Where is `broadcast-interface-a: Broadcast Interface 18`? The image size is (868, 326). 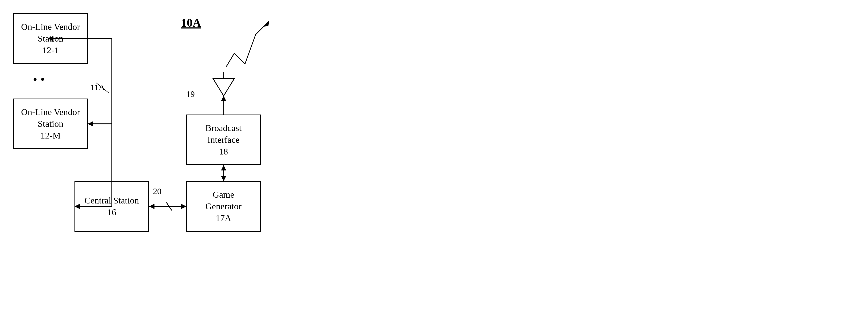
broadcast-interface-a: Broadcast Interface 18 is located at coordinates (224, 140).